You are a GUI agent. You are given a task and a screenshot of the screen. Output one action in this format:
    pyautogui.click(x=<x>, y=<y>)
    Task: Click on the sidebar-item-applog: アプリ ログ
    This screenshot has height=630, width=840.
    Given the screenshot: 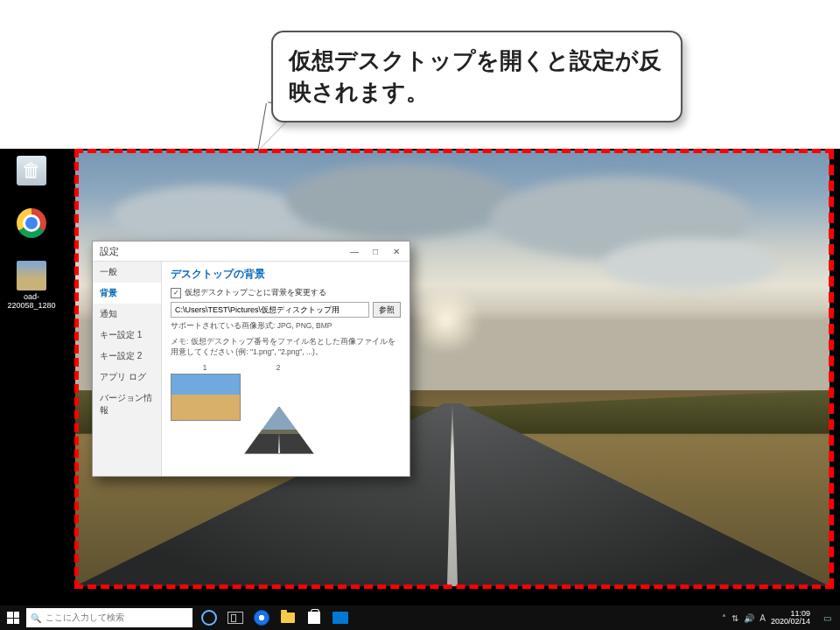 What is the action you would take?
    pyautogui.click(x=127, y=377)
    